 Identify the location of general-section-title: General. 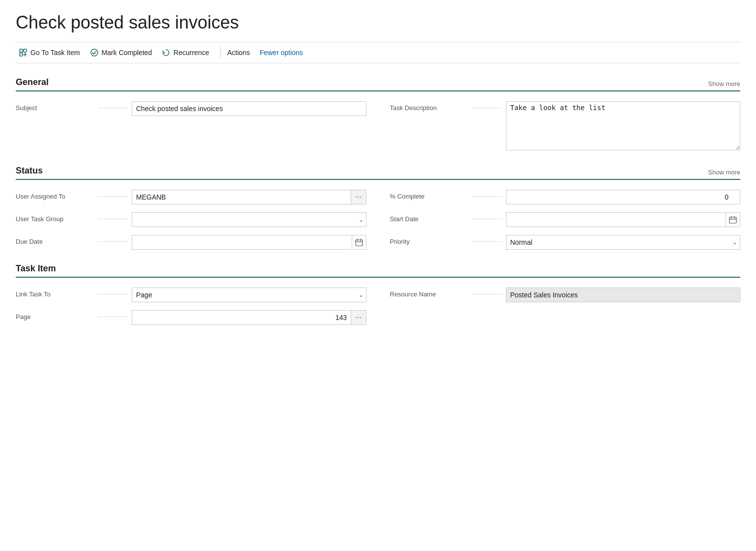
(32, 83).